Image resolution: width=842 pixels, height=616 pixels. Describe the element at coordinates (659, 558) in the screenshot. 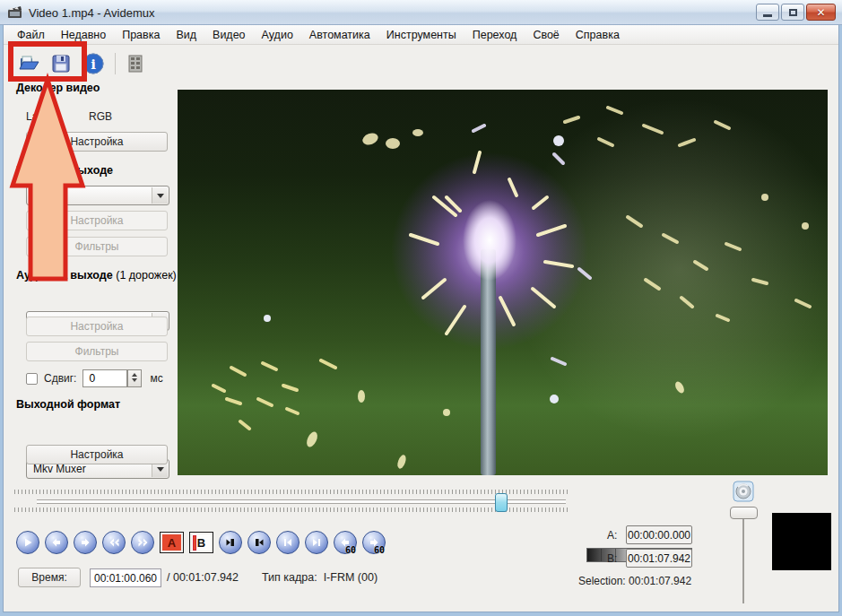

I see `marker-b-time-field` at that location.